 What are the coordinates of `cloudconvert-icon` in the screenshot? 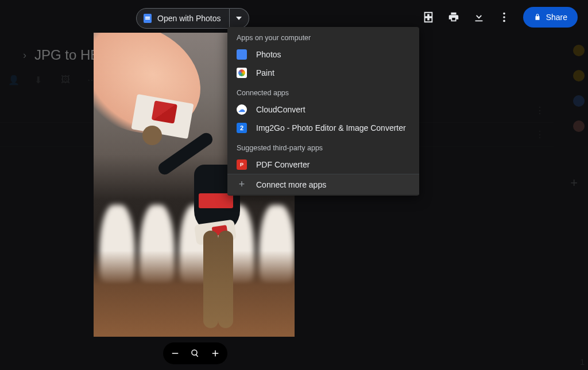 It's located at (242, 110).